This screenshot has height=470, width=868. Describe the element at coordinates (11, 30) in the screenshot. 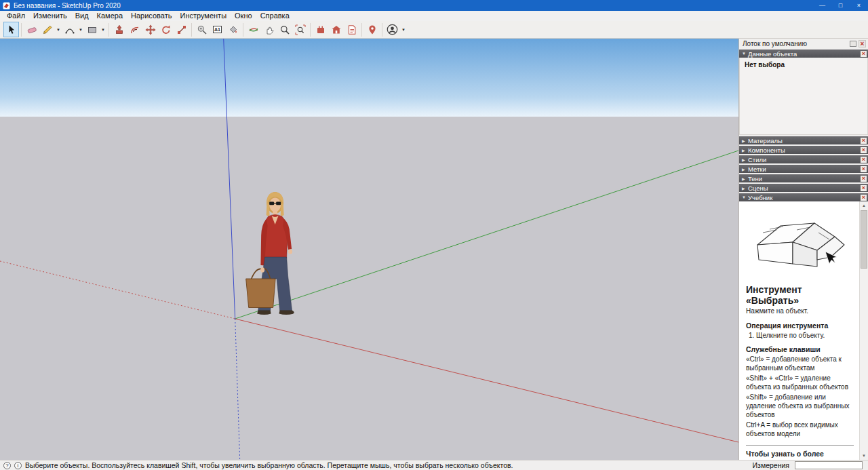

I see `select-tool-button` at that location.